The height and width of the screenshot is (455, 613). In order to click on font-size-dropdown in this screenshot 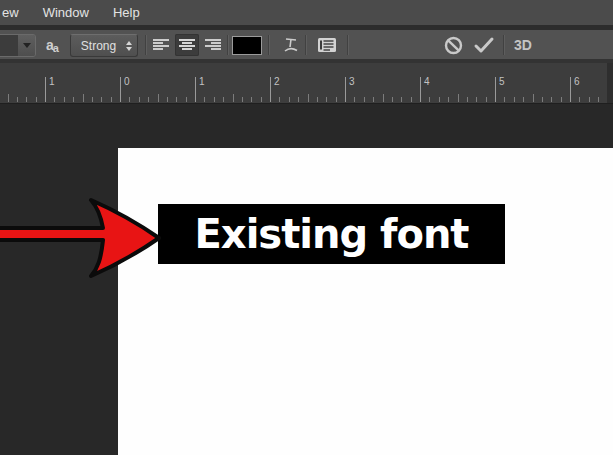, I will do `click(18, 46)`.